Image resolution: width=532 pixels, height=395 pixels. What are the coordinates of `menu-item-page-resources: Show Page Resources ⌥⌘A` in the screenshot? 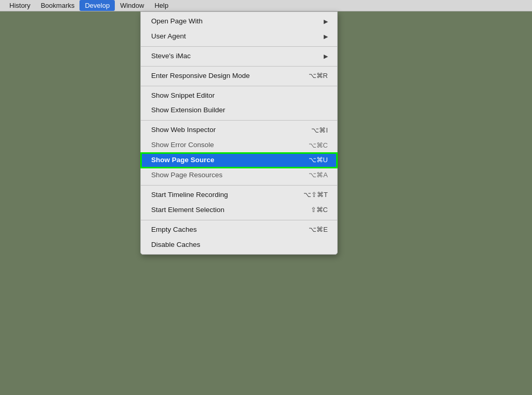 It's located at (239, 176).